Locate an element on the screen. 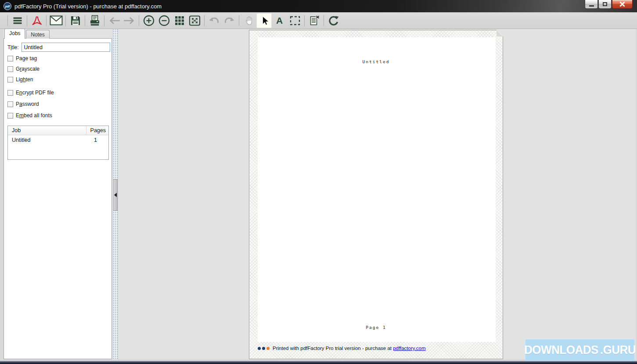  text-tool-button: A is located at coordinates (279, 21).